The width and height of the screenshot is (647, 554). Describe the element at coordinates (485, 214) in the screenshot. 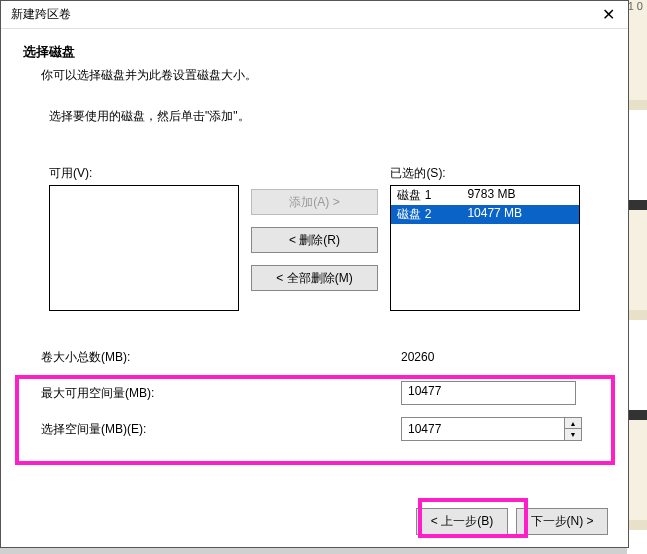

I see `list-item: 磁盘 2 10477 MB` at that location.